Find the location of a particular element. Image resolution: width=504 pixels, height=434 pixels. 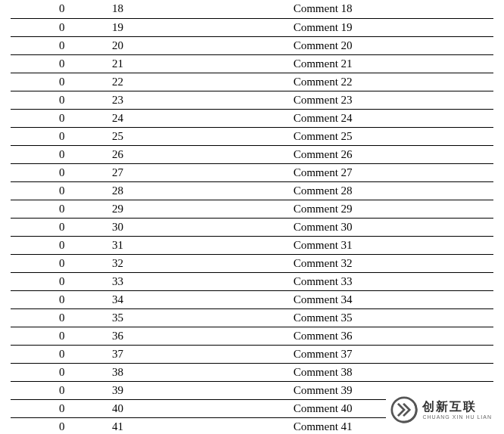

table-row: 026Comment 26 is located at coordinates (252, 154).